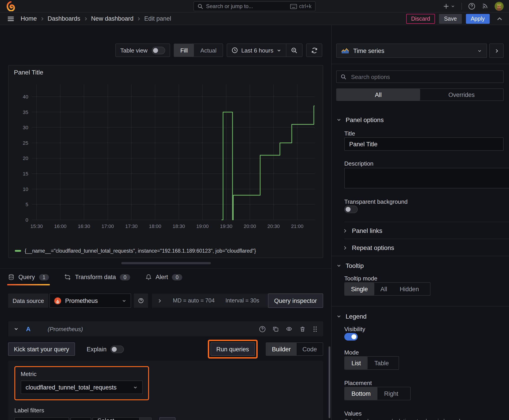 Image resolution: width=509 pixels, height=420 pixels. I want to click on legend-mode-table: Table, so click(382, 363).